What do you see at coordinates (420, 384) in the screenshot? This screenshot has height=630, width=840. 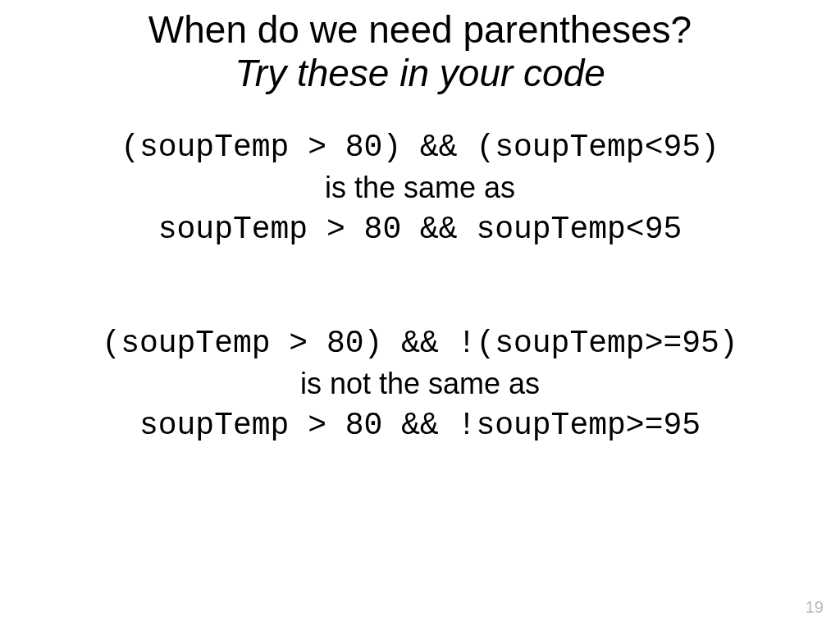 I see `example2-relation: is not the same as` at bounding box center [420, 384].